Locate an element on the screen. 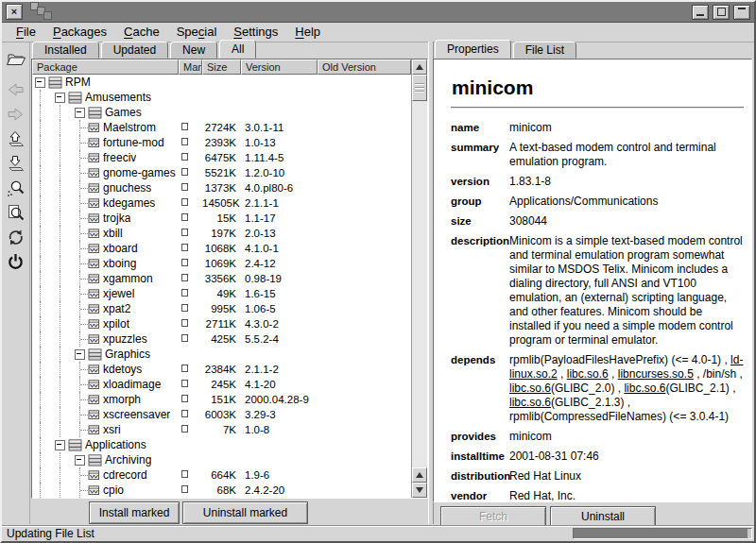  tab-file-list: File List is located at coordinates (544, 50).